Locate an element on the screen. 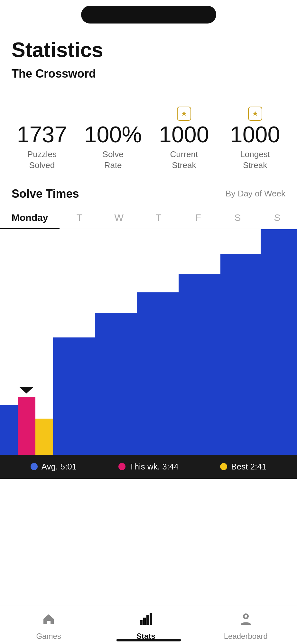  stat-value-current-streak: 1000 is located at coordinates (184, 135).